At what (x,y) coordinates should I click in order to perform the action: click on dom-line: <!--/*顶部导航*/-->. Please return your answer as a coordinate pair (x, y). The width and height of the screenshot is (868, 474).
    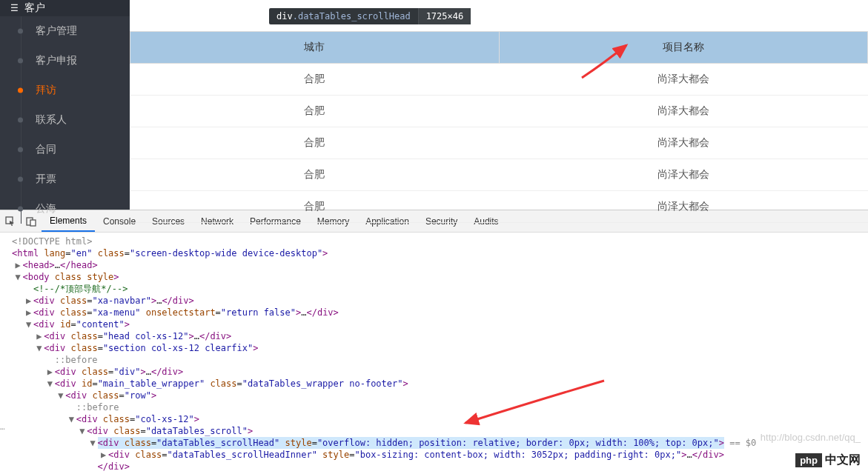
    Looking at the image, I should click on (434, 289).